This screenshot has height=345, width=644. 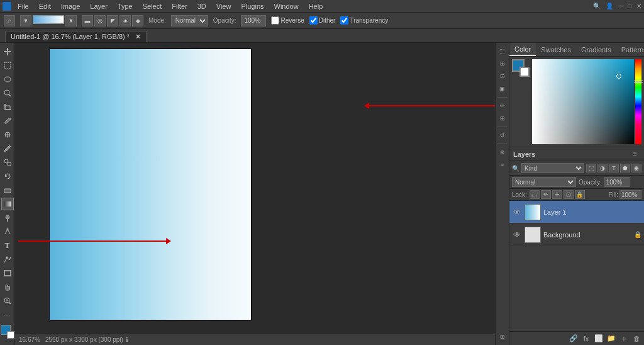 I want to click on hand-tool, so click(x=8, y=287).